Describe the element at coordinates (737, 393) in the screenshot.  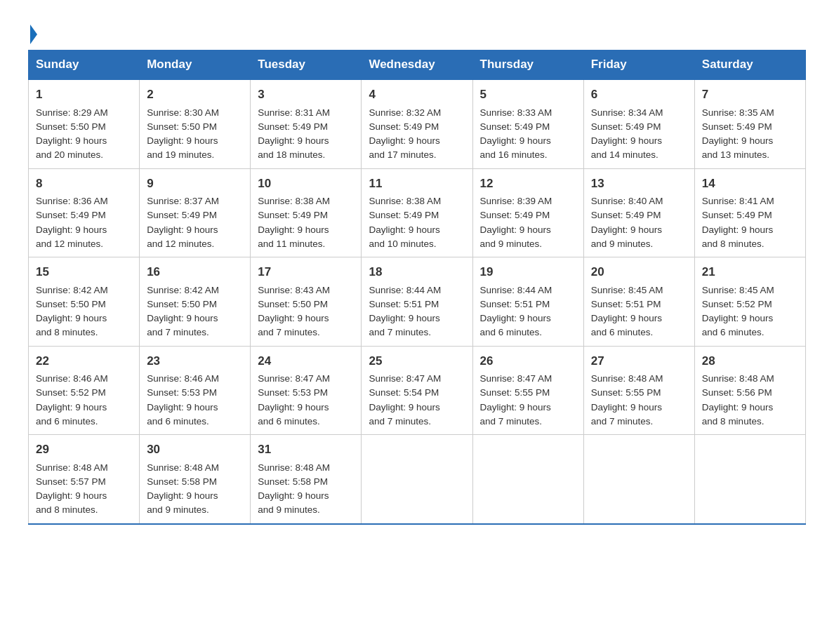
I see `sunset-label: Sunset: 5:56 PM` at that location.